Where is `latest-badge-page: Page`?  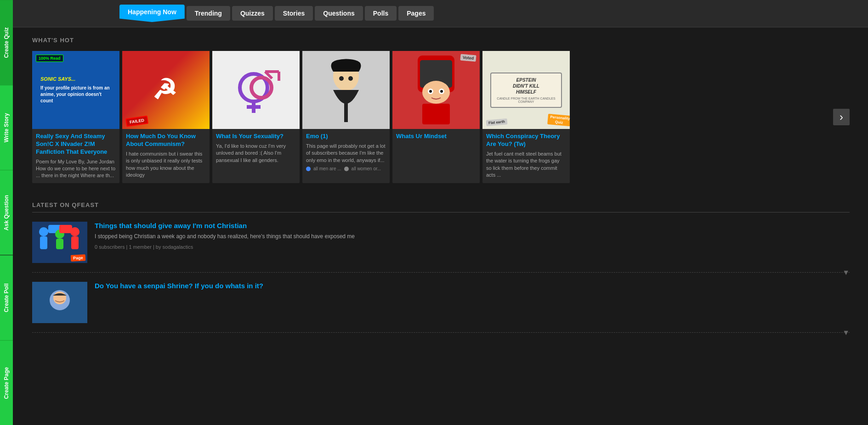
latest-badge-page: Page is located at coordinates (78, 258).